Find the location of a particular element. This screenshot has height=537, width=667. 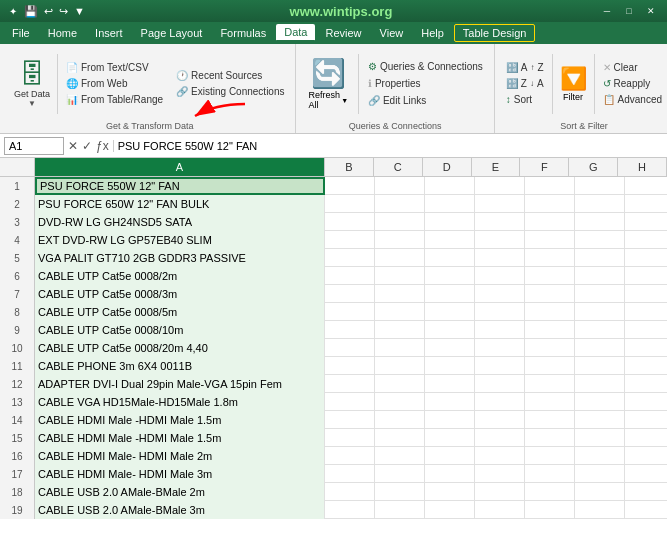

table-row: 2PSU FORCE 650W 12" FAN BULK is located at coordinates (334, 204).